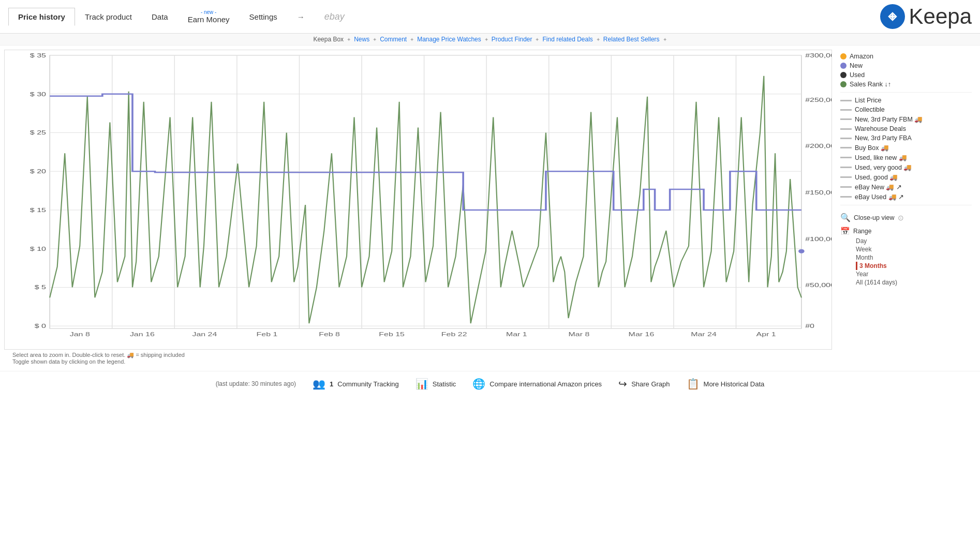 The height and width of the screenshot is (540, 980). I want to click on svg-text: $ 10, so click(38, 249).